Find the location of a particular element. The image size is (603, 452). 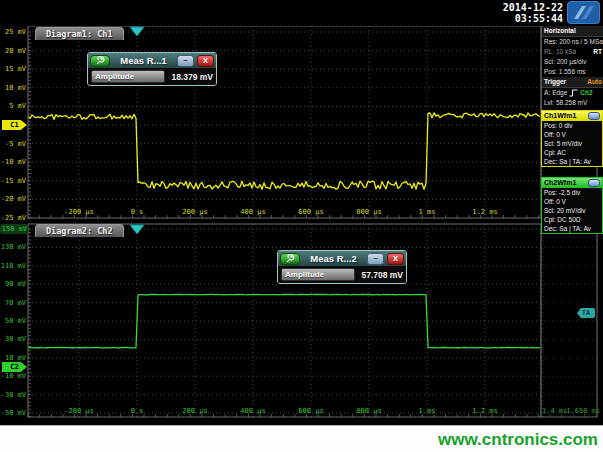

meas2-title: Meas R...2 is located at coordinates (334, 258).